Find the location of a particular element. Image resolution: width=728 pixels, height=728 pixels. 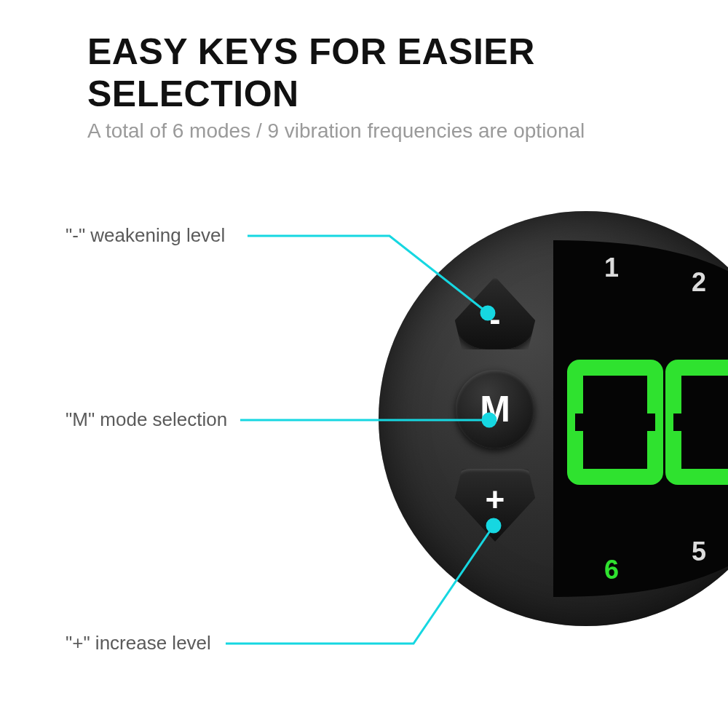

mode-6-label: 6 is located at coordinates (612, 569).